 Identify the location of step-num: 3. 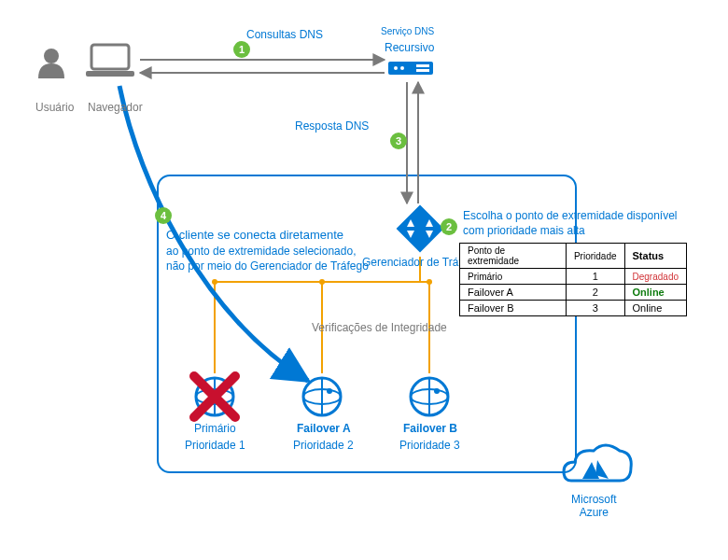
(399, 141).